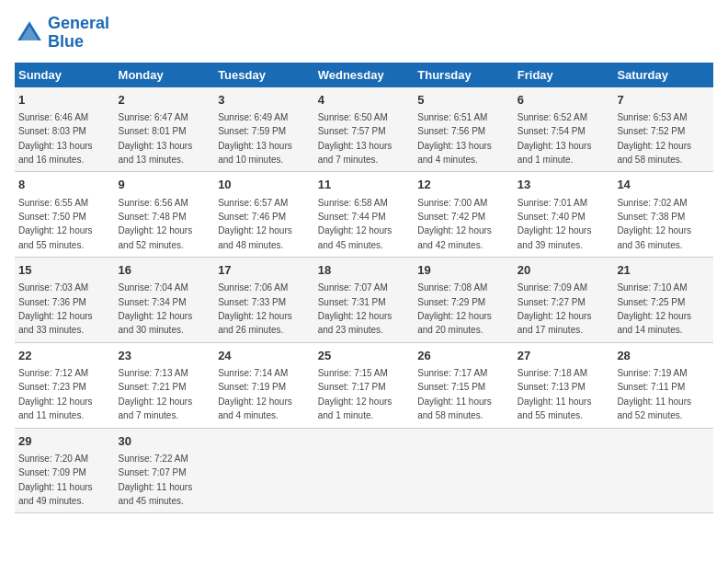 Image resolution: width=728 pixels, height=563 pixels. I want to click on day-number: 6, so click(564, 100).